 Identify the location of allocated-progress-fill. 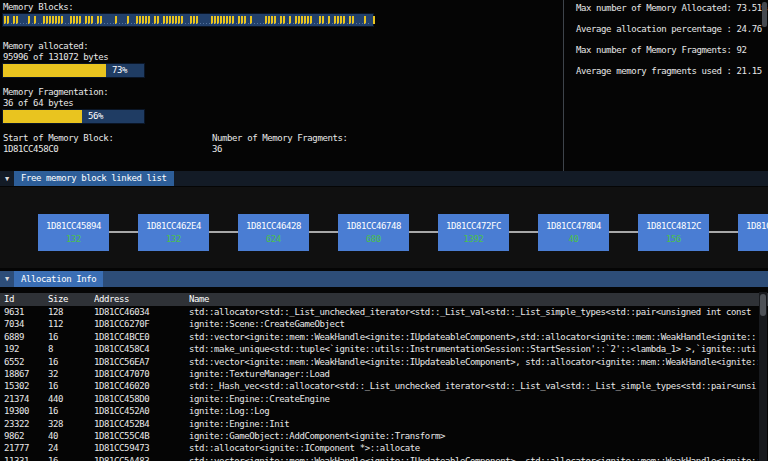
(54, 70).